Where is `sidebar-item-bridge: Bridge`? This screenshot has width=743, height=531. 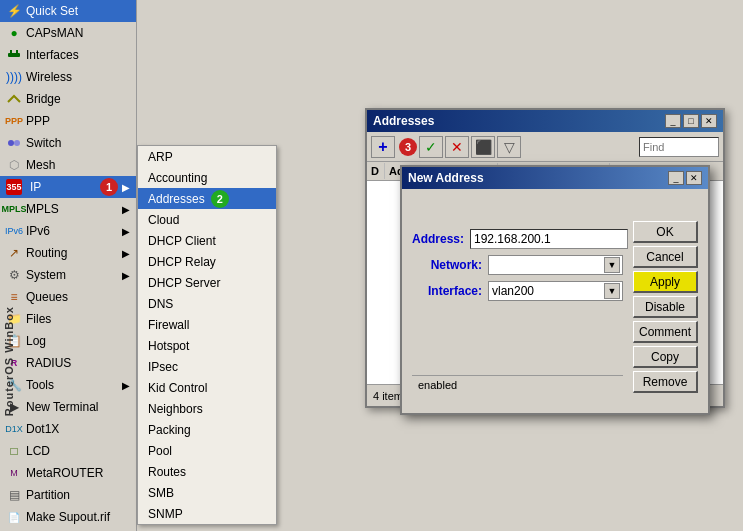 sidebar-item-bridge: Bridge is located at coordinates (68, 99).